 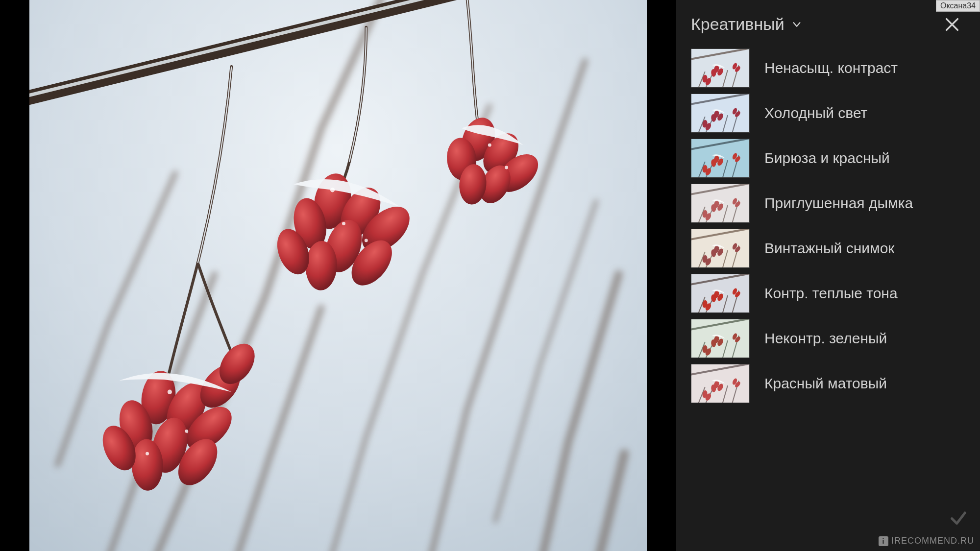 I want to click on preset-label: Красный матовый, so click(x=826, y=383).